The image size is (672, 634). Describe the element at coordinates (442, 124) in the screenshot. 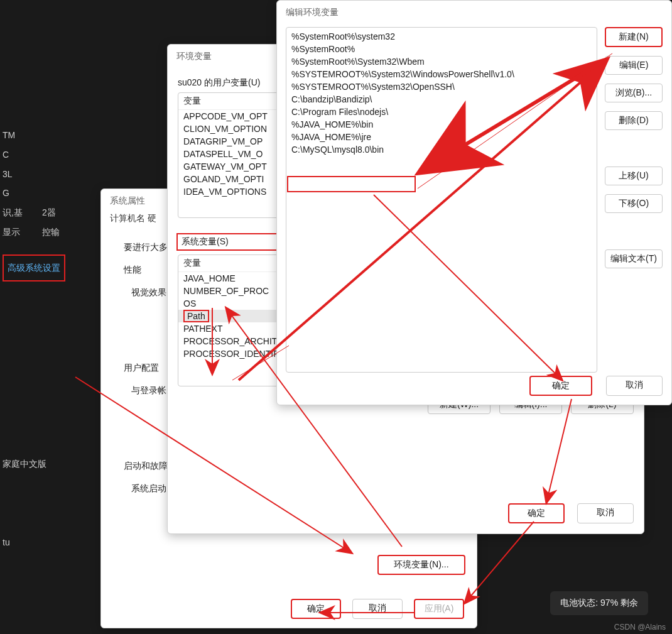

I see `path-row: %JAVA_HOME%\bin` at that location.